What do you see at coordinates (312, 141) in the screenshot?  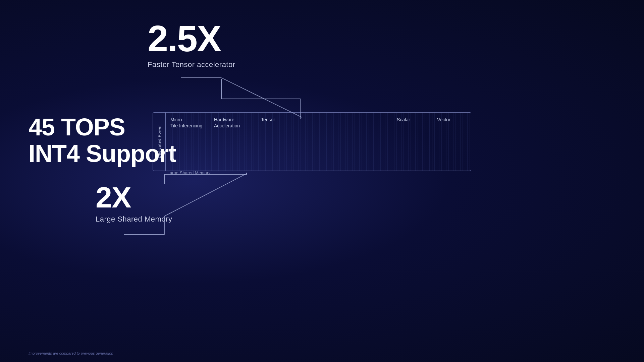 I see `chip-outer-border: Dedicated Power MicroTile Inferencing Ha…` at bounding box center [312, 141].